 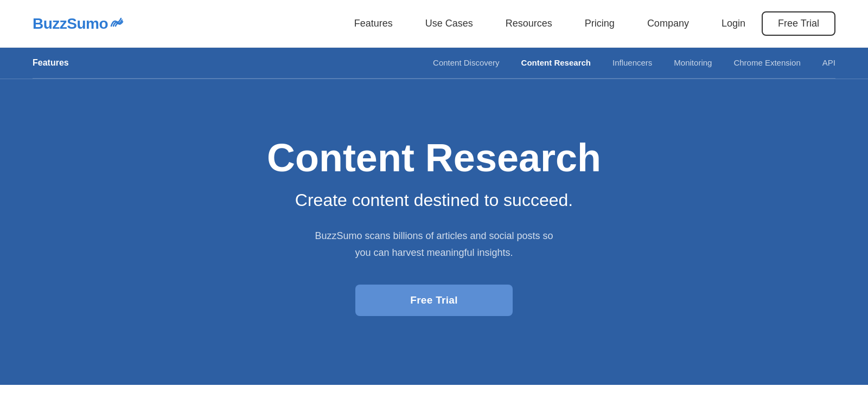 What do you see at coordinates (51, 63) in the screenshot?
I see `features-bar-label: Features` at bounding box center [51, 63].